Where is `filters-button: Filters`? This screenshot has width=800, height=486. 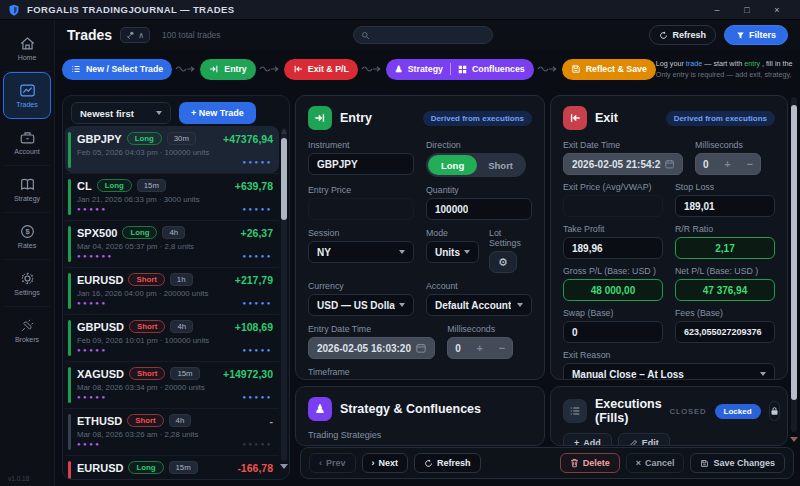
filters-button: Filters is located at coordinates (756, 35).